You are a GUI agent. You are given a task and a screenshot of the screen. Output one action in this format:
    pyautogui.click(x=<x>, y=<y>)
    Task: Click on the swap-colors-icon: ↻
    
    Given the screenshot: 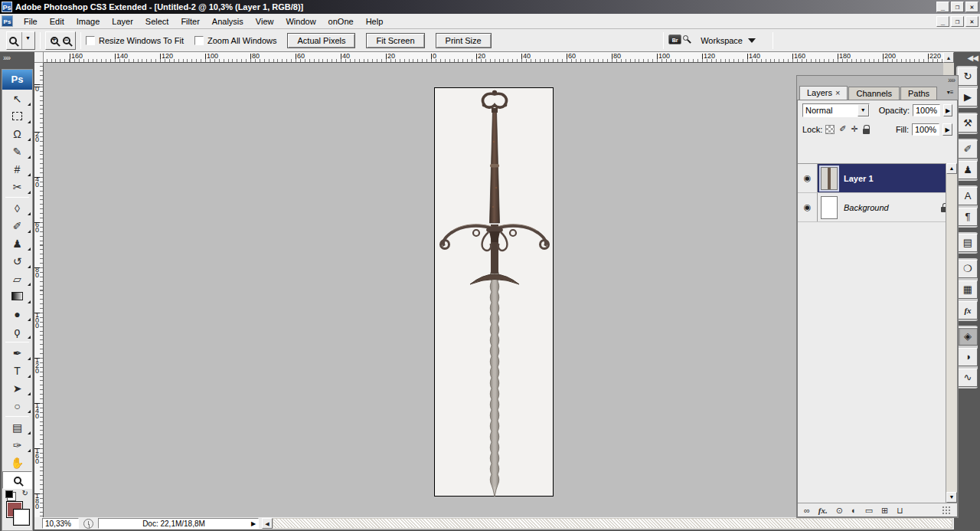 What is the action you would take?
    pyautogui.click(x=25, y=493)
    